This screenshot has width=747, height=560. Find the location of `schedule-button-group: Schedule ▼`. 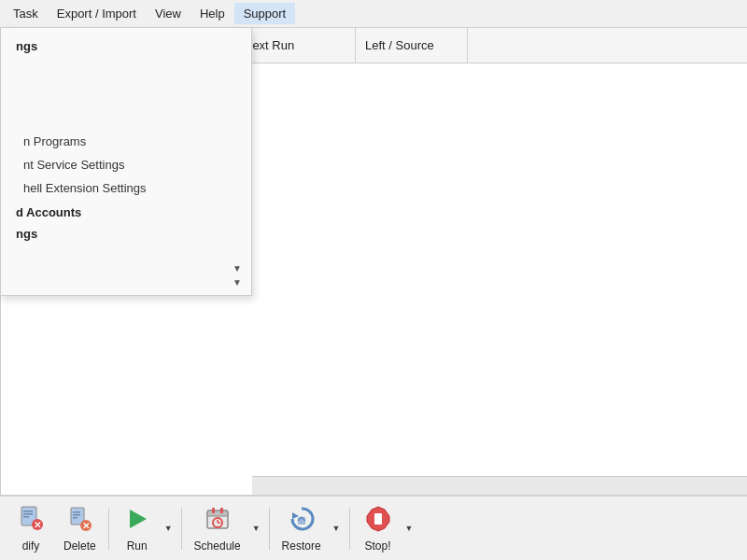

schedule-button-group: Schedule ▼ is located at coordinates (226, 528).